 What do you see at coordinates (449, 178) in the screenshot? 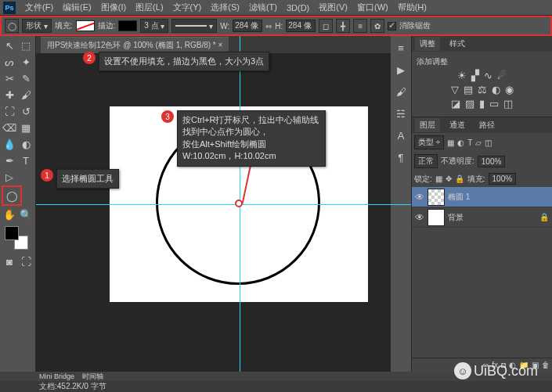
I see `lock-position-icon: ✥` at bounding box center [449, 178].